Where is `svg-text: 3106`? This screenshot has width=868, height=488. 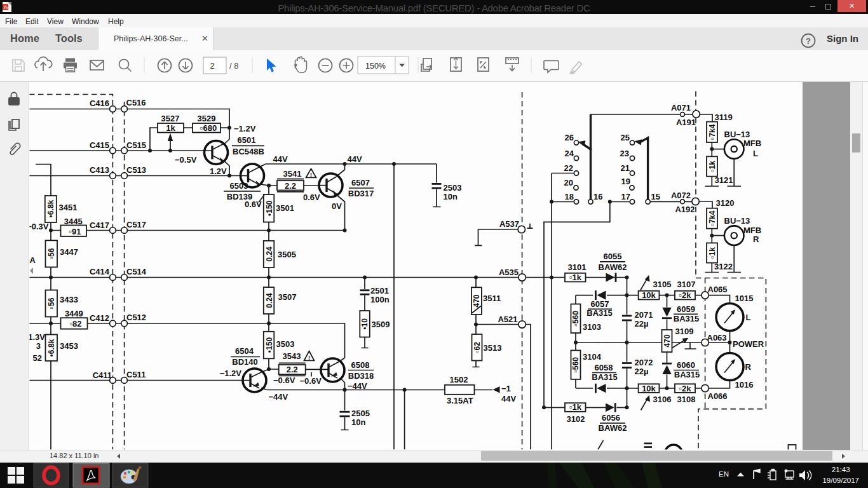 svg-text: 3106 is located at coordinates (662, 399).